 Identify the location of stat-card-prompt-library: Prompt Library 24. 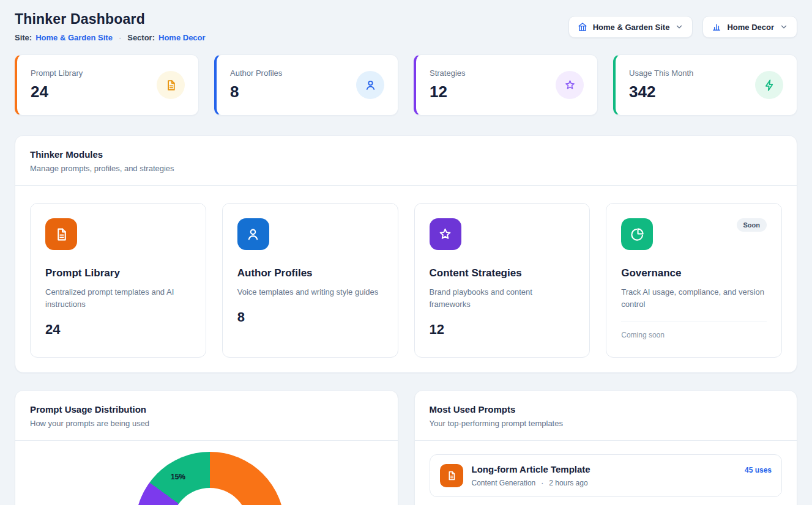
(106, 85).